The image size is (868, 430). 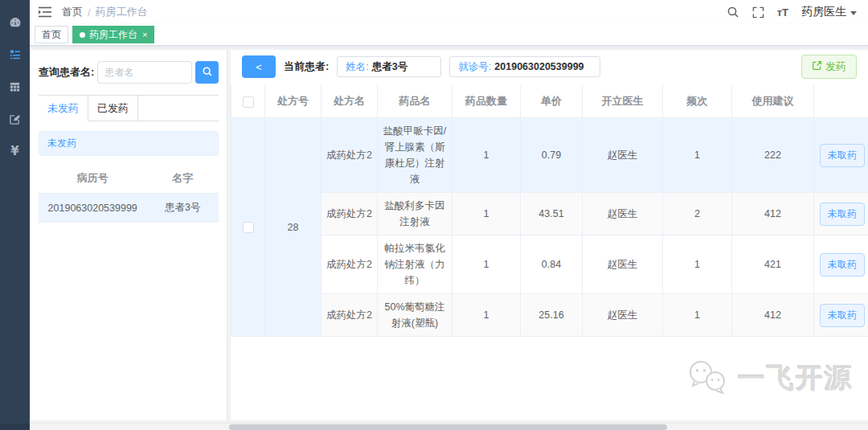 I want to click on watermark-text: 一飞开源, so click(x=796, y=379).